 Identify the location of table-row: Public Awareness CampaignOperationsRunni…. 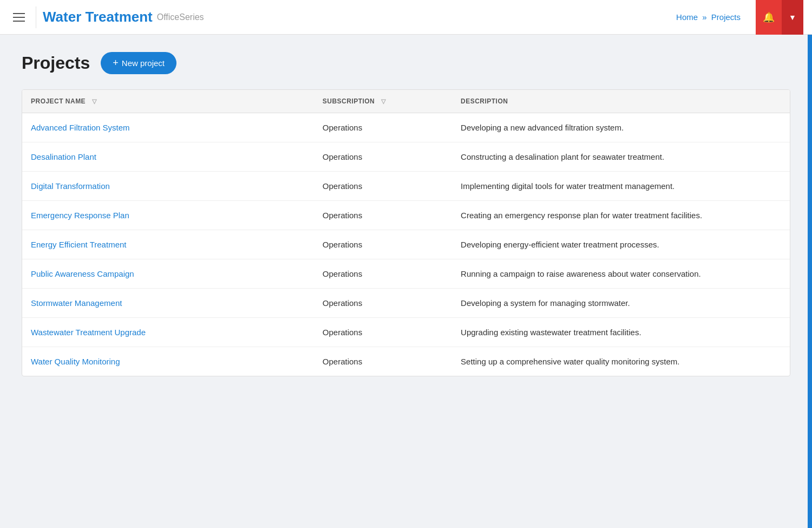
(406, 274).